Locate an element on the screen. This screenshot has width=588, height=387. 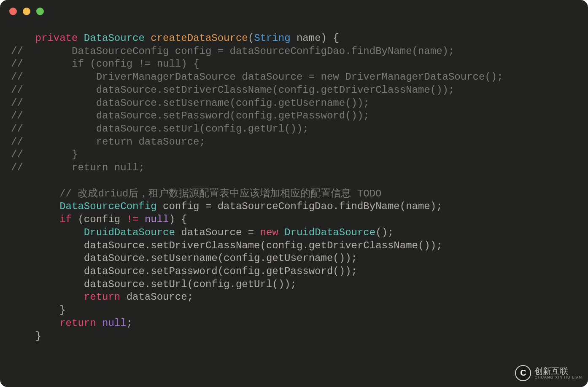
code-comment-line: // if (config != null) { is located at coordinates (105, 64).